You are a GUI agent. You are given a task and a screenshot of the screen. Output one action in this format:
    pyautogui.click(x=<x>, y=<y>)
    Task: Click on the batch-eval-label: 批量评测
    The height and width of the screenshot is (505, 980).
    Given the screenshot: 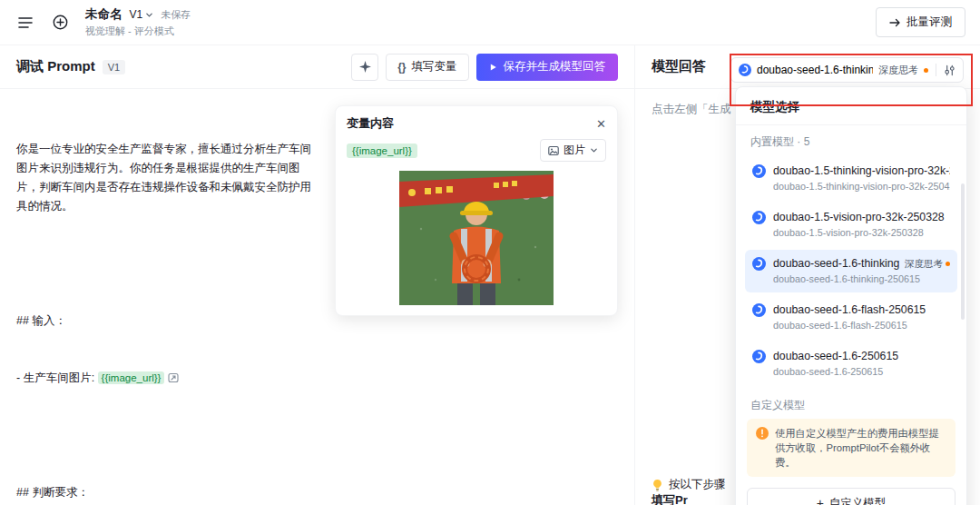 What is the action you would take?
    pyautogui.click(x=929, y=22)
    